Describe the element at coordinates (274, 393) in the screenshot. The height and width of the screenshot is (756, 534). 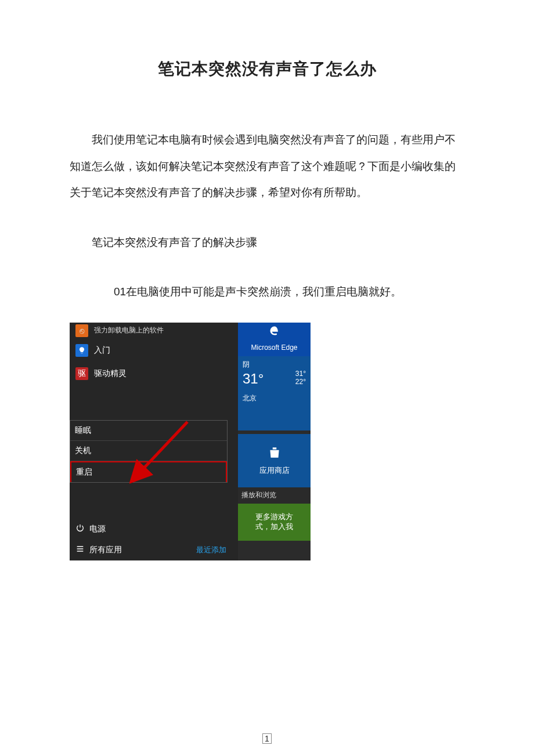
I see `weather-tile: 阴 31° 31° 22° 北京` at that location.